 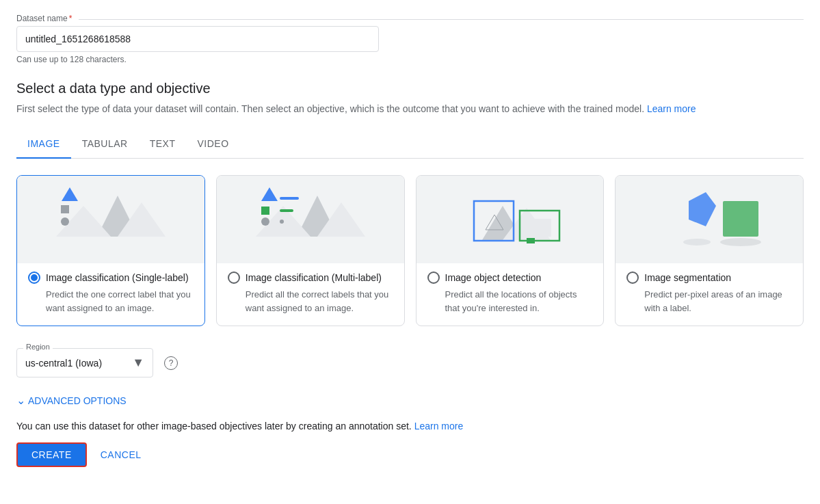 What do you see at coordinates (709, 250) in the screenshot?
I see `card-segmentation: Image segmentation Predict per-pixel are…` at bounding box center [709, 250].